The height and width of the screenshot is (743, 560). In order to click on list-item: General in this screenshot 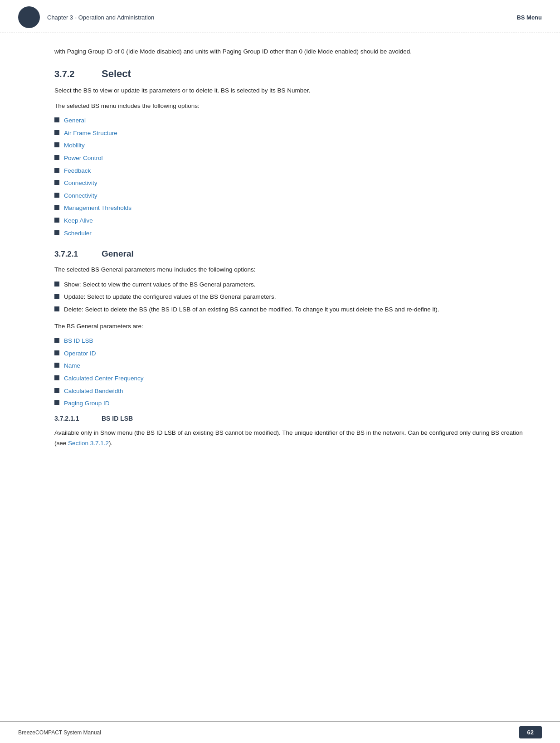, I will do `click(294, 121)`.